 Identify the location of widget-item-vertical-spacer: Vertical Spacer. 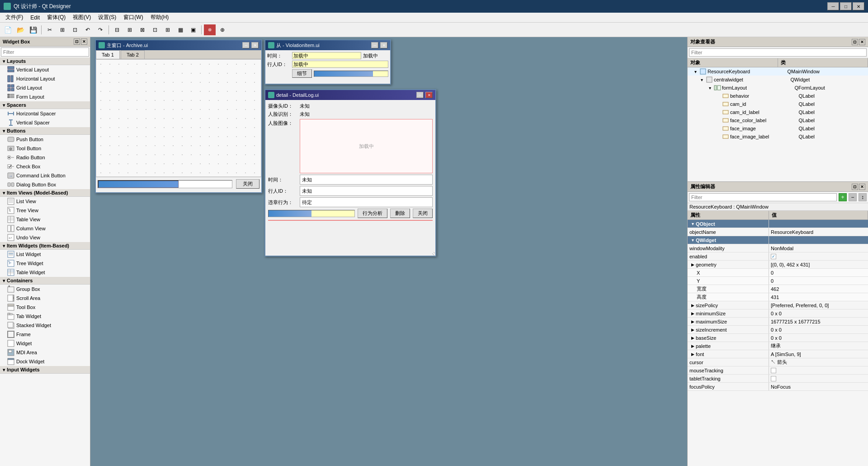
(45, 123).